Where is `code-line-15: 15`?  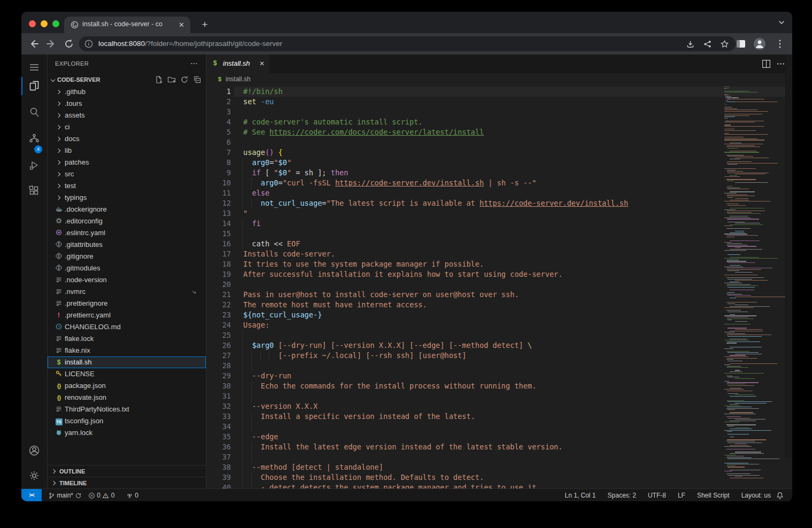 code-line-15: 15 is located at coordinates (499, 234).